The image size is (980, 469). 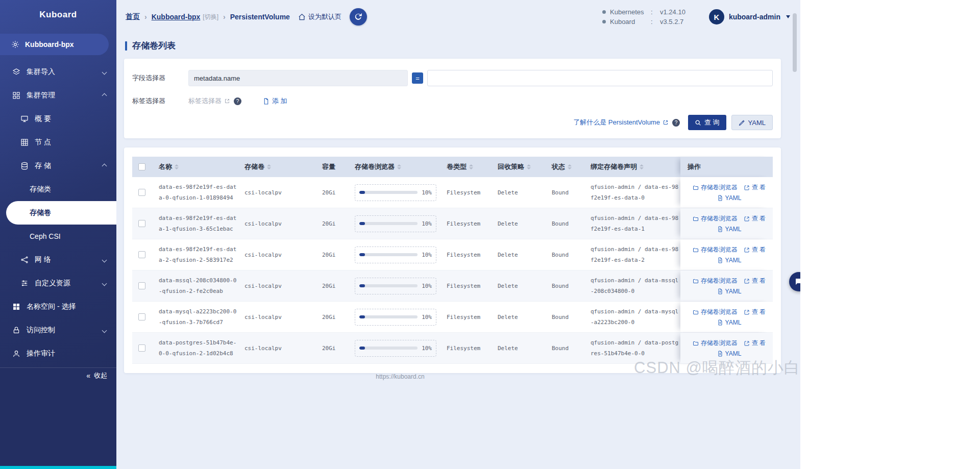 I want to click on chevron-up-icon, so click(x=105, y=166).